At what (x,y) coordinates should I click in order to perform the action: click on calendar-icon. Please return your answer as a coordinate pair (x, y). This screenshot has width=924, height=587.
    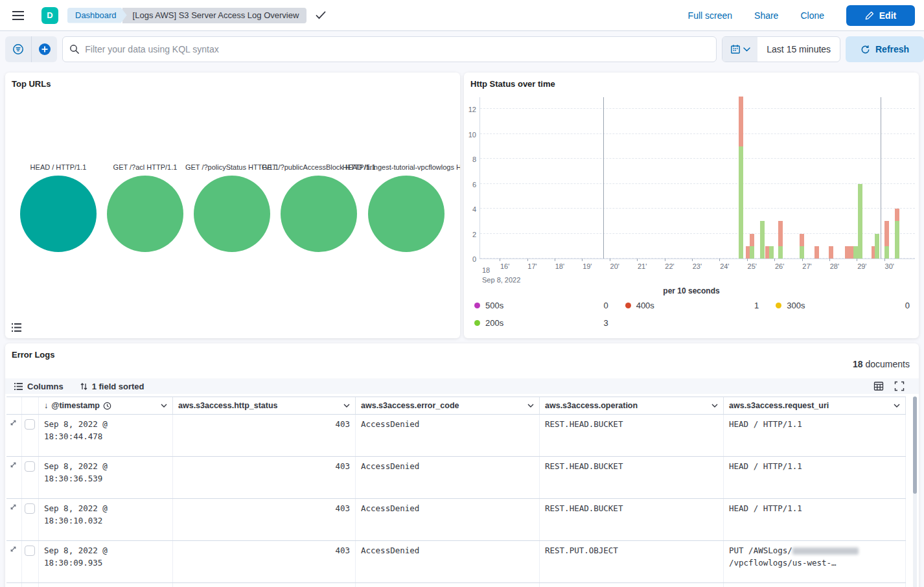
    Looking at the image, I should click on (735, 49).